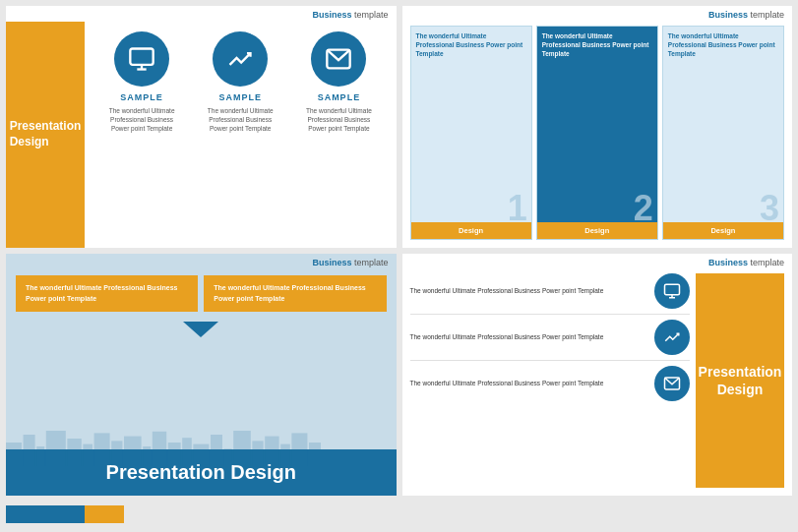 This screenshot has width=798, height=532. I want to click on slide1-sample-1: SAMPLE The wonderful Ultimate Profession…, so click(142, 83).